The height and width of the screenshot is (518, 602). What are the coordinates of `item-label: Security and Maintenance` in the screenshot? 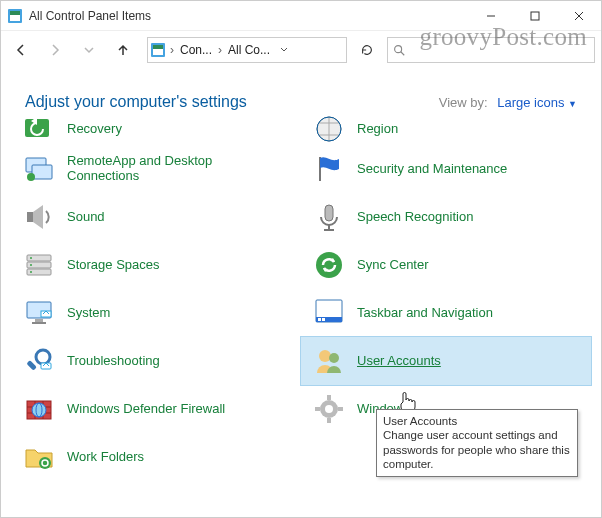 It's located at (432, 170).